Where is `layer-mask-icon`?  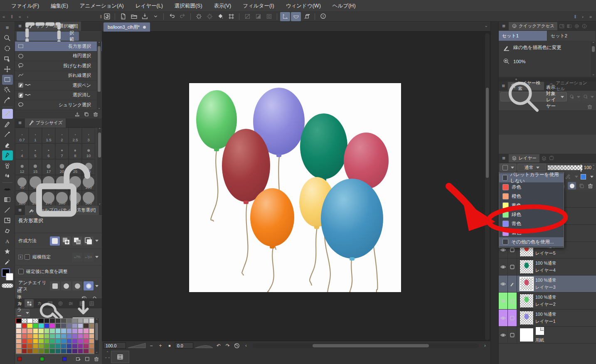 layer-mask-icon is located at coordinates (572, 186).